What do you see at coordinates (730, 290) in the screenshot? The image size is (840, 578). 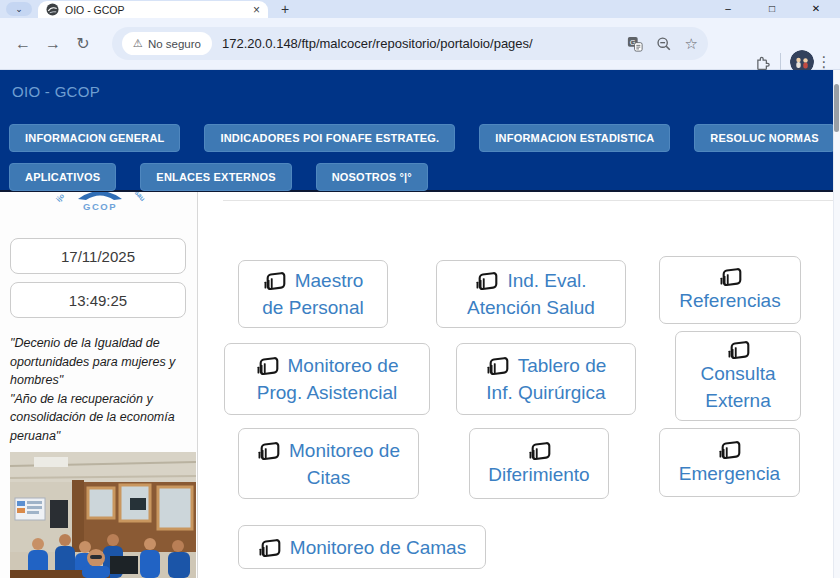 I see `dash-button-referencias: Referencias` at bounding box center [730, 290].